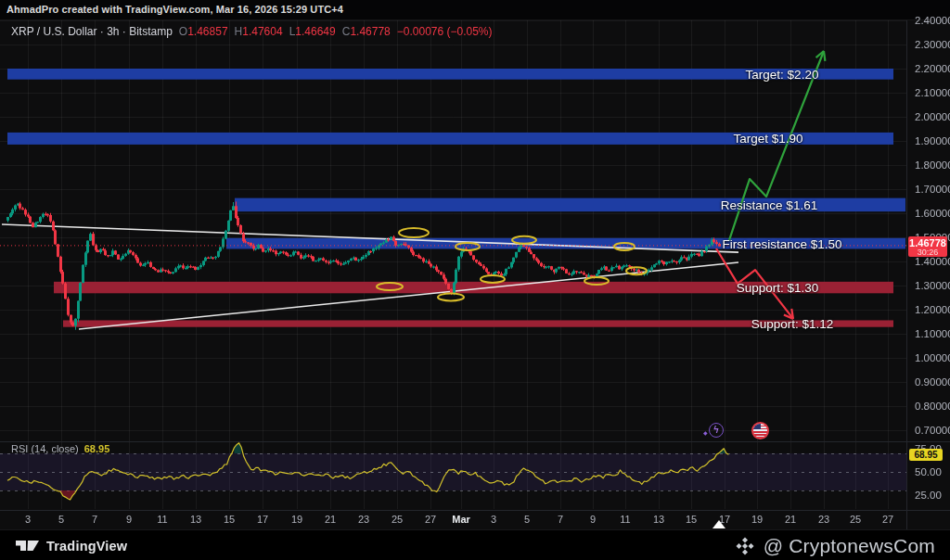 The width and height of the screenshot is (950, 560). I want to click on price-tick: 2.40000, so click(932, 20).